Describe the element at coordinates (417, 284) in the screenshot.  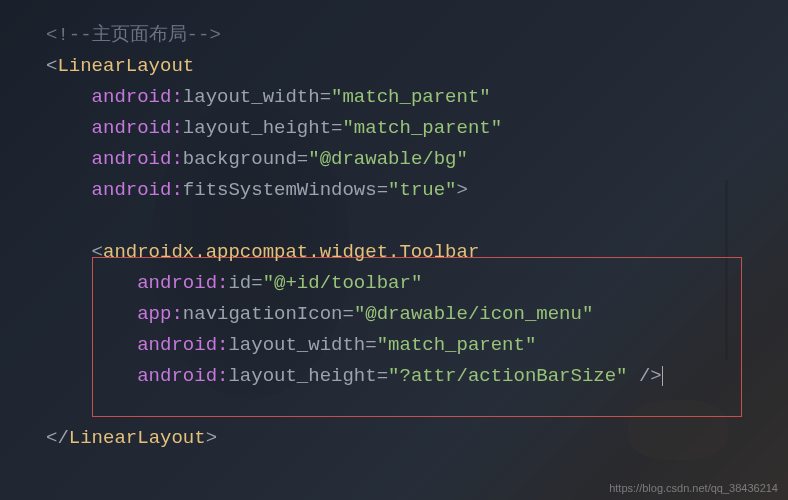
I see `code-line-9: android:id="@+id/toolbar"` at that location.